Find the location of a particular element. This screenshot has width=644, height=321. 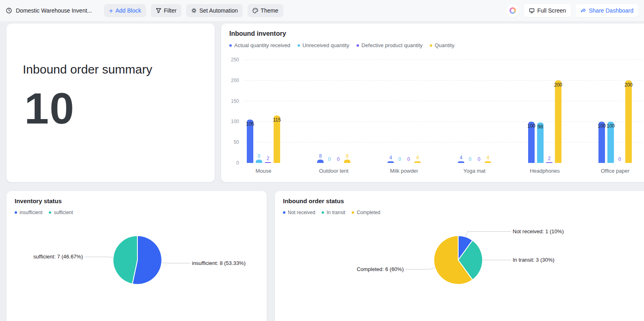

dashboard-title-text: Domestic Warehouse Invent... is located at coordinates (54, 11).